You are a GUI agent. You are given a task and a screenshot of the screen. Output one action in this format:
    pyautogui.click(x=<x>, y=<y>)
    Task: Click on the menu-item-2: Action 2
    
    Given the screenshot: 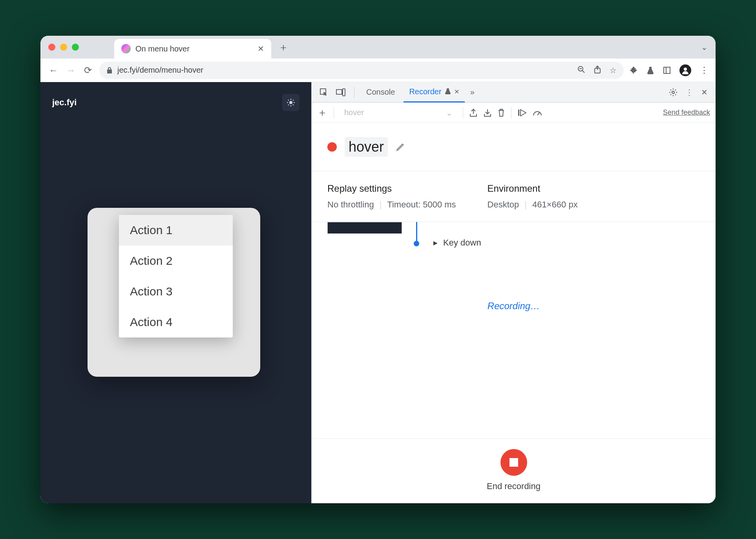 What is the action you would take?
    pyautogui.click(x=176, y=261)
    